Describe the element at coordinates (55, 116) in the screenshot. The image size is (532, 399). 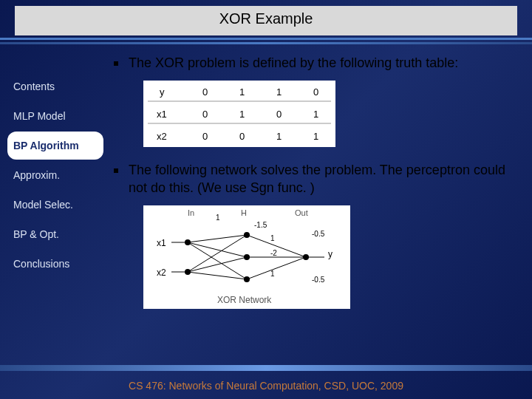
I see `sidebar-item-mlp-model: MLP Model` at that location.